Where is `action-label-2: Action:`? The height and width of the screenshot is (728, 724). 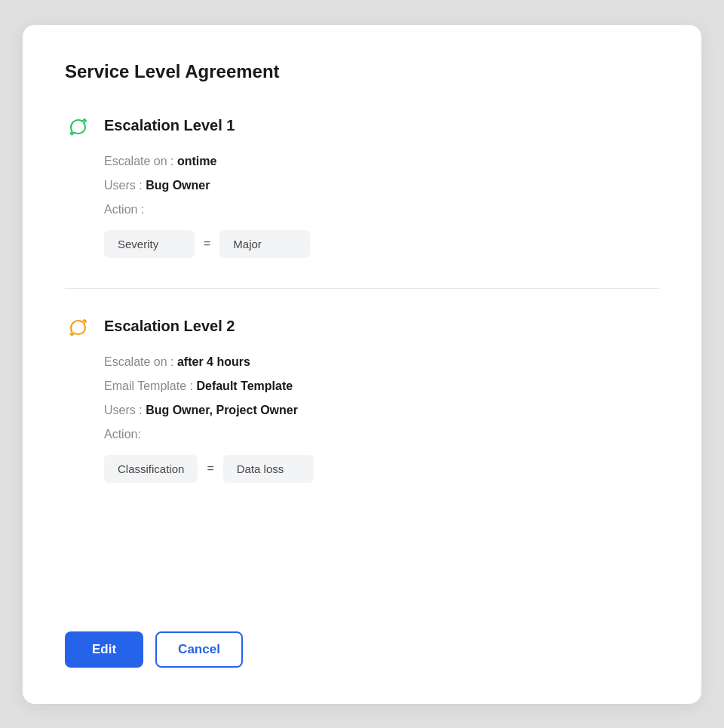
action-label-2: Action: is located at coordinates (122, 435).